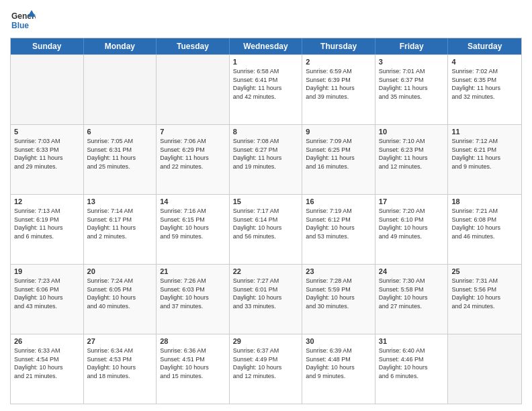 The height and width of the screenshot is (411, 532). What do you see at coordinates (339, 230) in the screenshot?
I see `calendar-cell: 16Sunrise: 7:19 AM Sunset: 6:12 PM Dayli…` at bounding box center [339, 230].